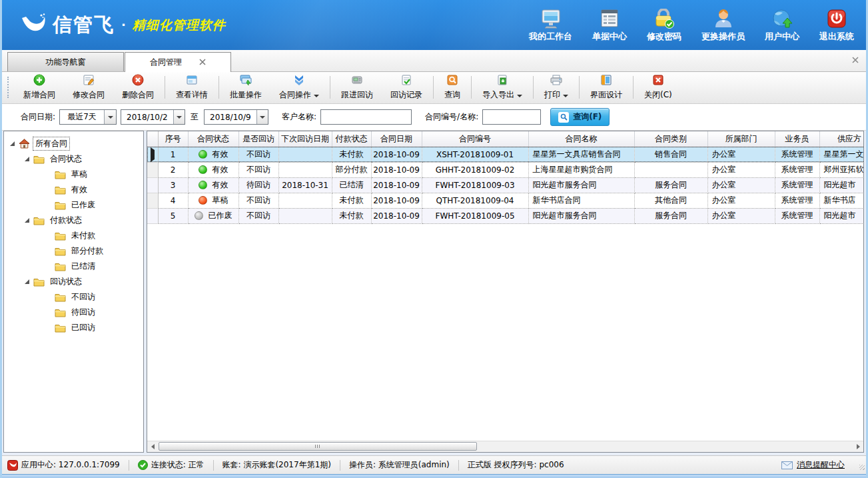 The width and height of the screenshot is (868, 478). What do you see at coordinates (822, 465) in the screenshot?
I see `message-center: 消息提醒中心` at bounding box center [822, 465].